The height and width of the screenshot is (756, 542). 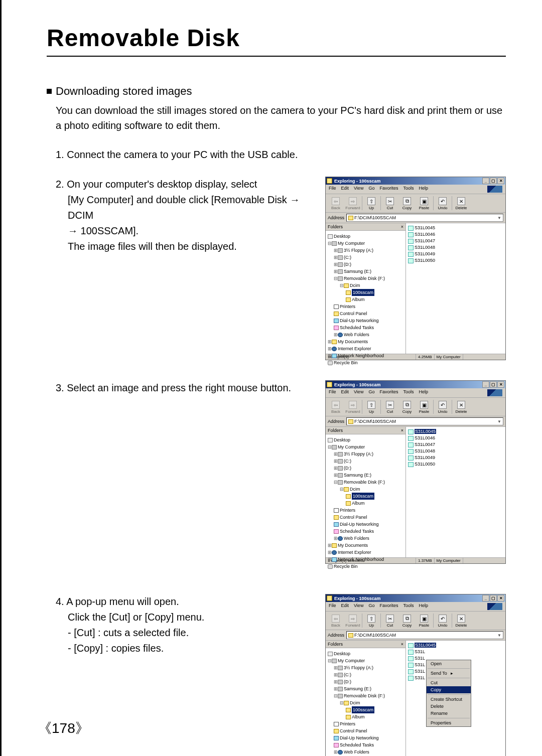 I want to click on menu-file: File, so click(x=332, y=189).